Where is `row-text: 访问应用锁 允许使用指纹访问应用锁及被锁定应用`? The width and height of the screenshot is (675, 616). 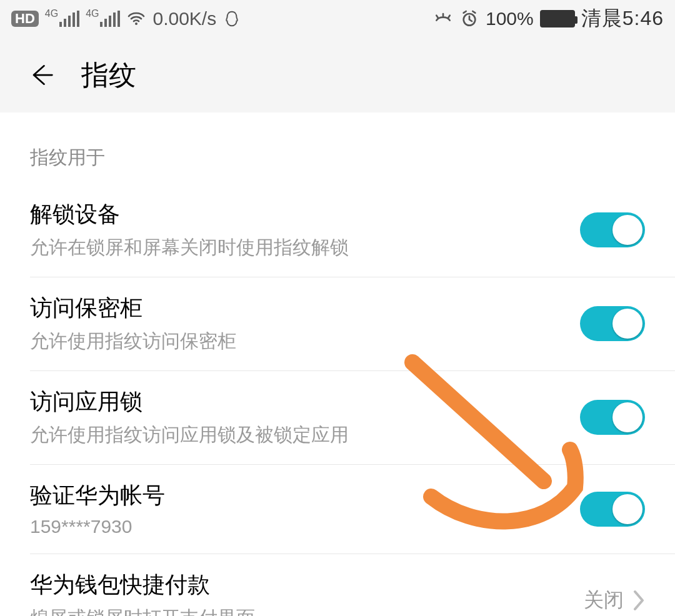
row-text: 访问应用锁 允许使用指纹访问应用锁及被锁定应用 is located at coordinates (189, 417).